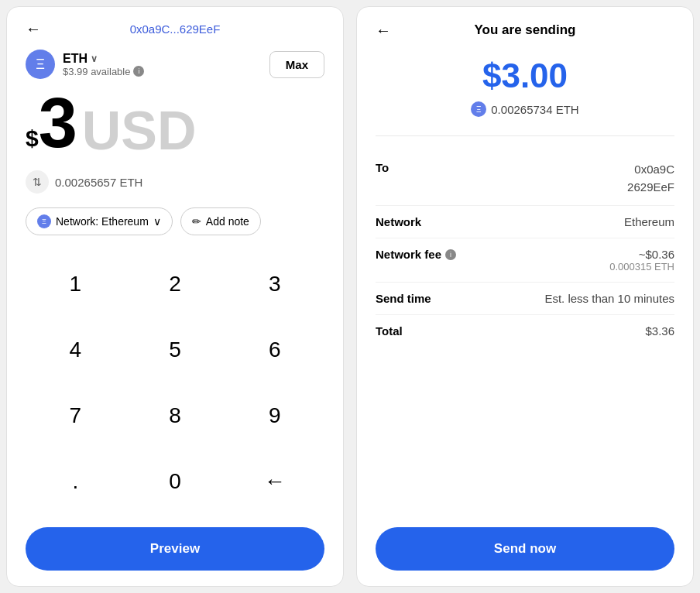 The width and height of the screenshot is (700, 593). What do you see at coordinates (175, 283) in the screenshot?
I see `key-2: 2` at bounding box center [175, 283].